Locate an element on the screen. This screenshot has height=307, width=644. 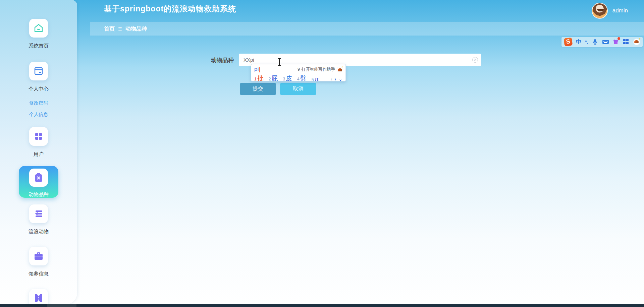
ime-pager: ‹ › ⌄ is located at coordinates (337, 80).